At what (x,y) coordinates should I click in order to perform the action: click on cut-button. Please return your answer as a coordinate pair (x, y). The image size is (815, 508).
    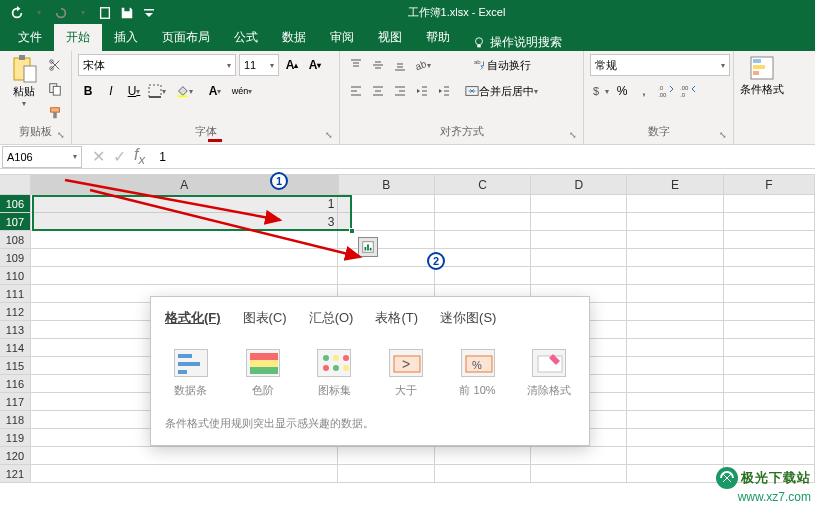
    Looking at the image, I should click on (55, 65).